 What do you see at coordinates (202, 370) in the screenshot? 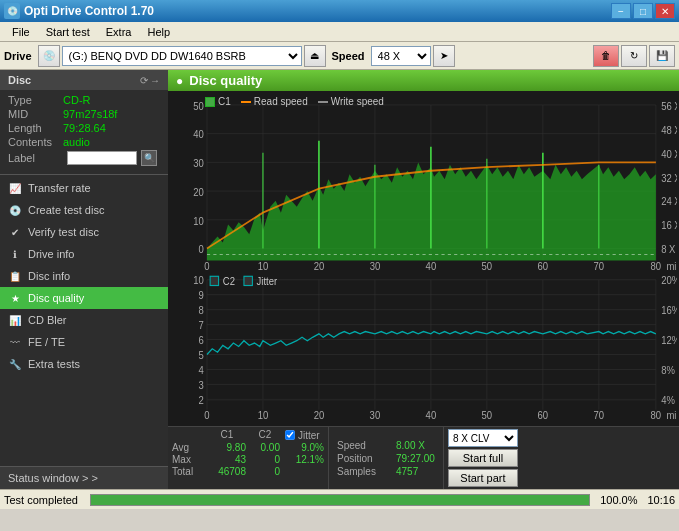
I see `svg-text: 4` at bounding box center [202, 370].